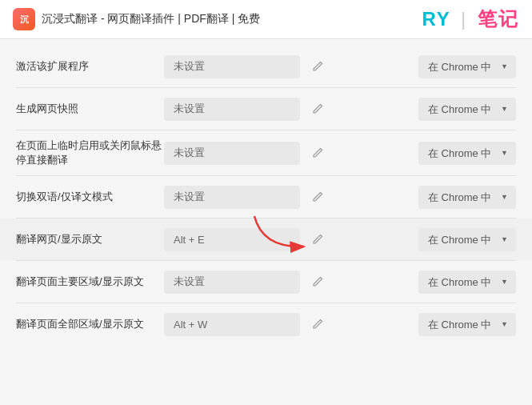 The width and height of the screenshot is (532, 405). What do you see at coordinates (318, 153) in the screenshot?
I see `edit-icon-mouse-stop` at bounding box center [318, 153].